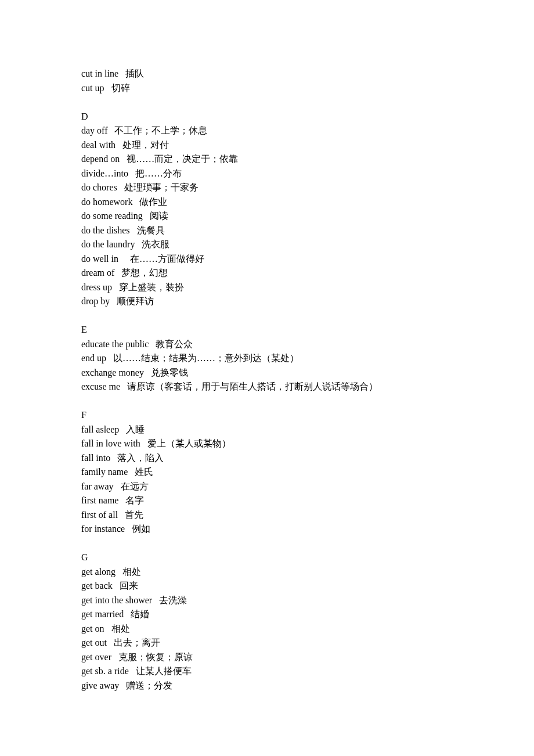 This screenshot has height=756, width=534. I want to click on entry-chinese: 赠送；分发, so click(149, 685).